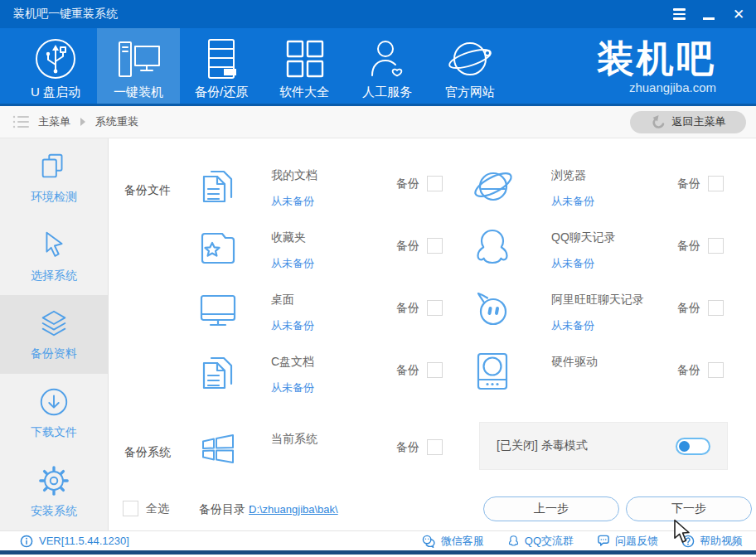 The width and height of the screenshot is (756, 557). Describe the element at coordinates (304, 93) in the screenshot. I see `nav-item-label: 软件大全` at that location.